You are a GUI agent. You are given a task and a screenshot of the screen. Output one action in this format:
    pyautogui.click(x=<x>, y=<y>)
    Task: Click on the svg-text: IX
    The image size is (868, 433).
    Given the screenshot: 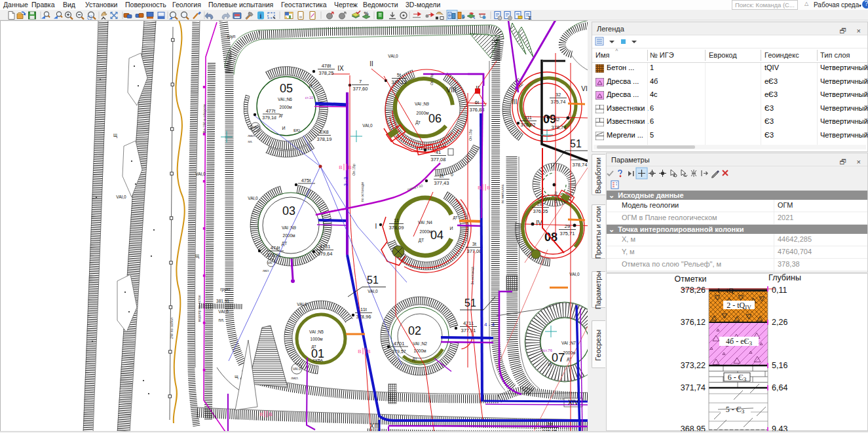 What is the action you would take?
    pyautogui.click(x=341, y=68)
    